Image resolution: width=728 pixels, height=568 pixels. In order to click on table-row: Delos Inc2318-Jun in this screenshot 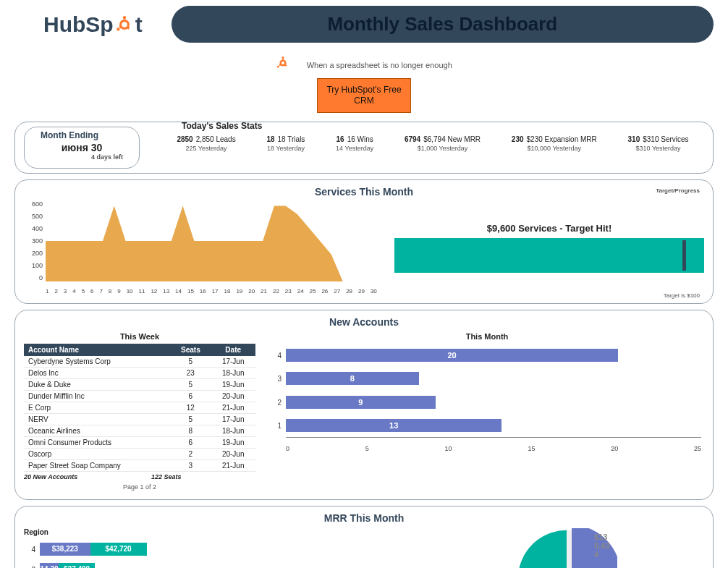, I will do `click(140, 373)`.